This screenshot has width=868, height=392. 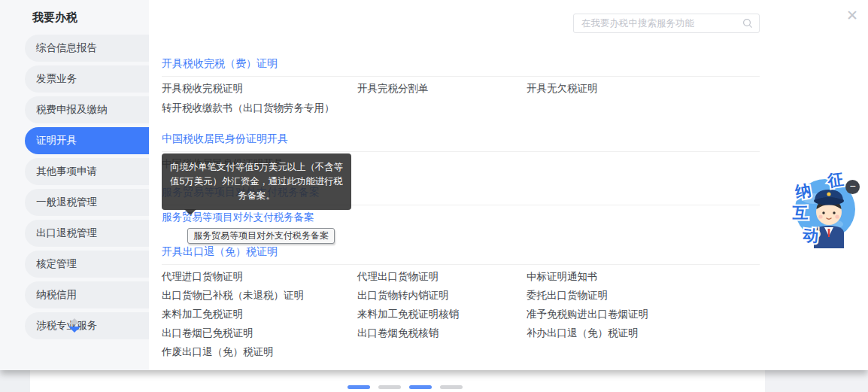 I want to click on mascot-minimize-button: −, so click(x=853, y=187).